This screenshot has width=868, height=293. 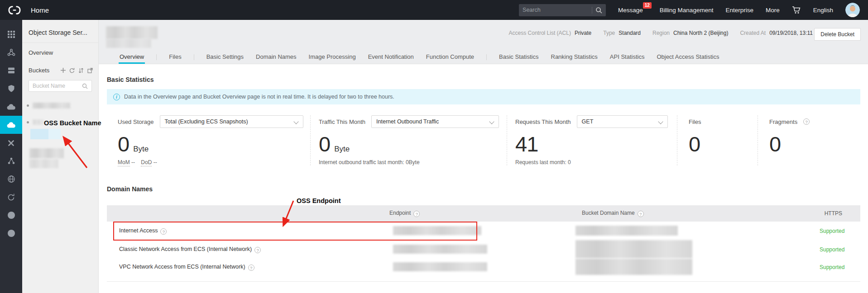 I want to click on mom-label: MoM, so click(x=124, y=163).